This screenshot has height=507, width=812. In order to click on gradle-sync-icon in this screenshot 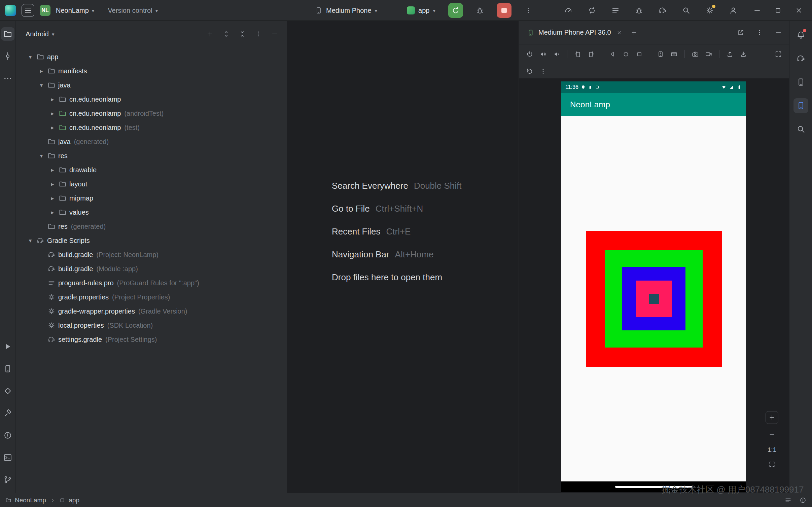, I will do `click(663, 10)`.